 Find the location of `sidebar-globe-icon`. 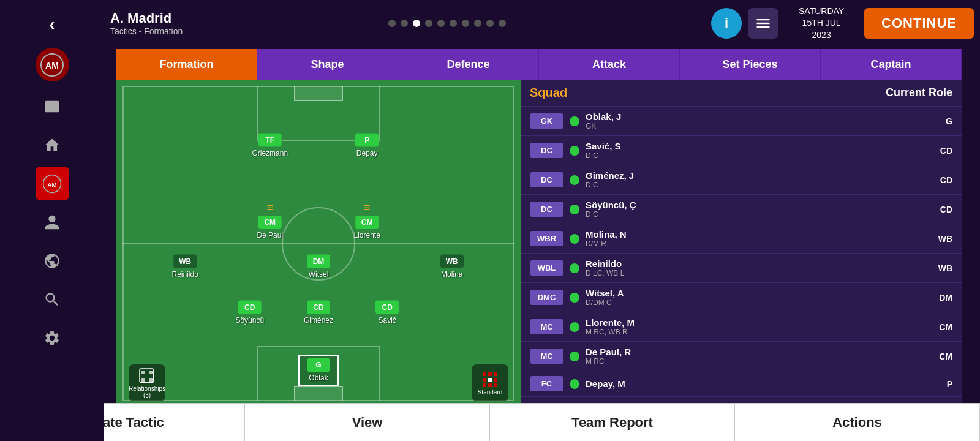

sidebar-globe-icon is located at coordinates (53, 261).